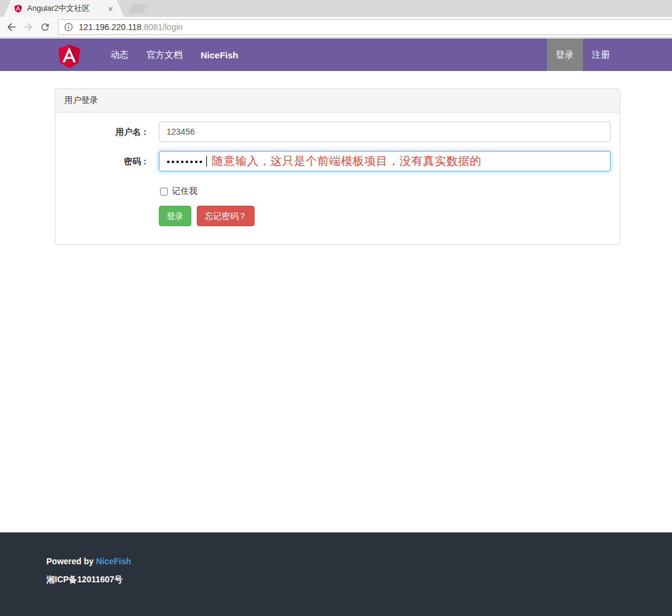  Describe the element at coordinates (336, 559) in the screenshot. I see `footer-content: Powered by NiceFish 湘ICP备12011607号` at that location.